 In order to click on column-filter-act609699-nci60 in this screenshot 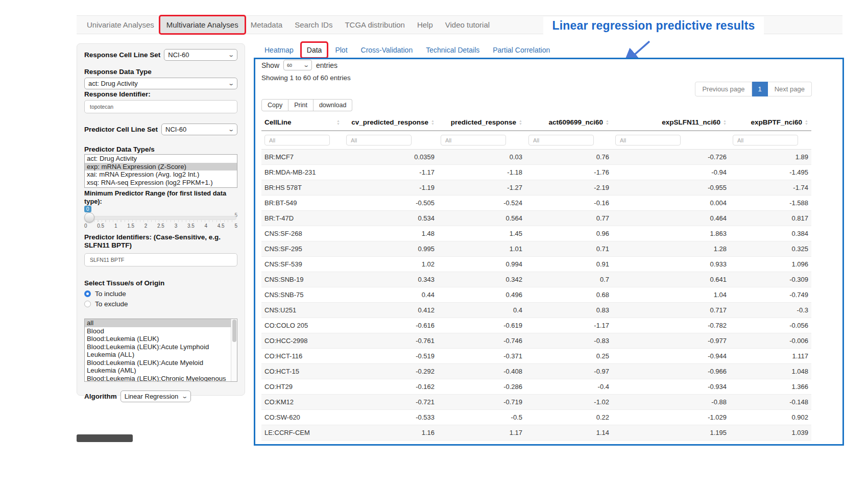, I will do `click(561, 140)`.